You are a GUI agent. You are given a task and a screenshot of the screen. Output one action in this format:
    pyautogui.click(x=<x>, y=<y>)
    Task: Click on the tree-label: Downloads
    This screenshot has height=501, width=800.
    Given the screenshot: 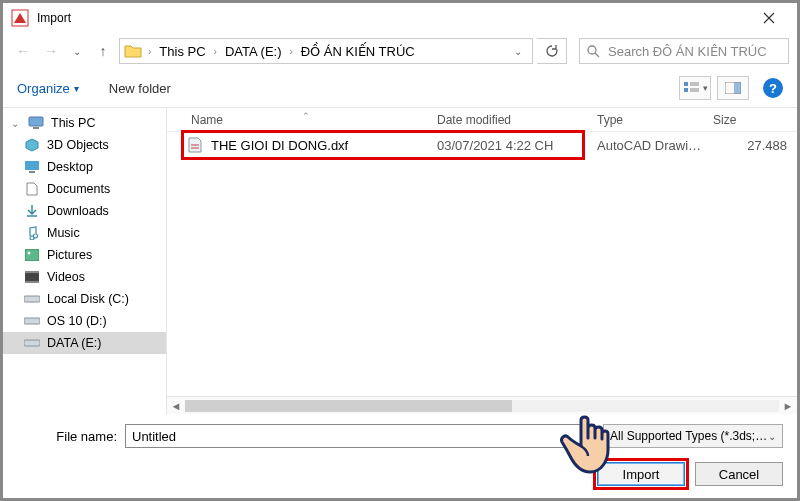 What is the action you would take?
    pyautogui.click(x=78, y=211)
    